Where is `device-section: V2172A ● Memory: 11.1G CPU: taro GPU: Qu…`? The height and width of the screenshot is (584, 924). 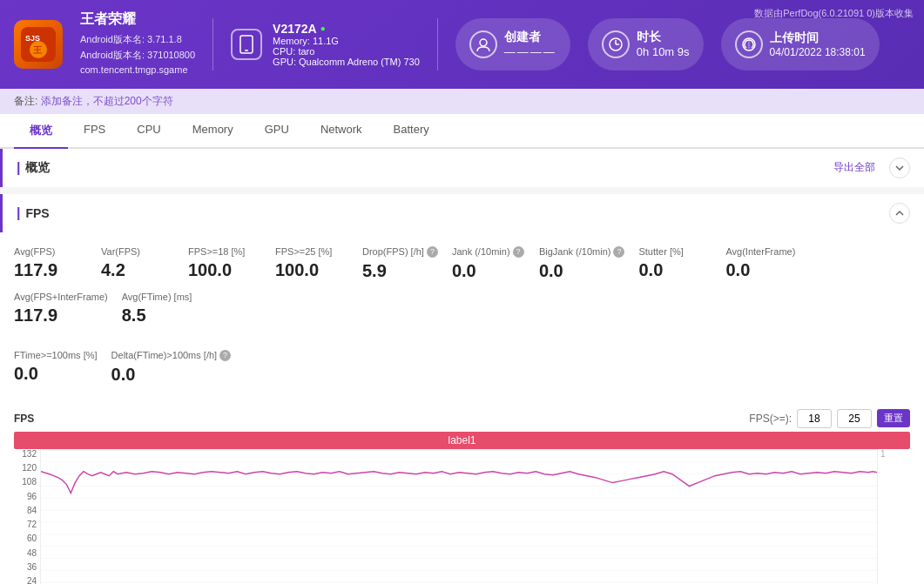
device-section: V2172A ● Memory: 11.1G CPU: taro GPU: Qu… is located at coordinates (326, 44).